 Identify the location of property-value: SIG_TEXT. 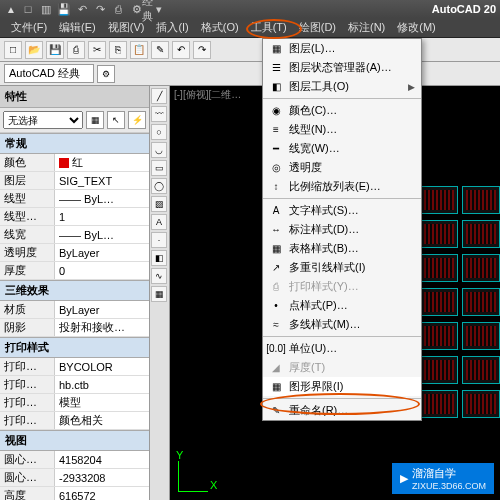
(102, 180).